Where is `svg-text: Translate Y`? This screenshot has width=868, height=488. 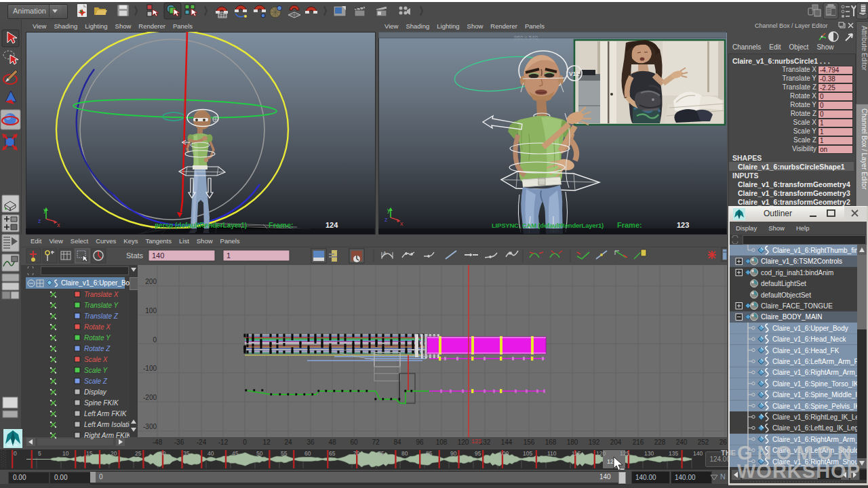
svg-text: Translate Y is located at coordinates (102, 305).